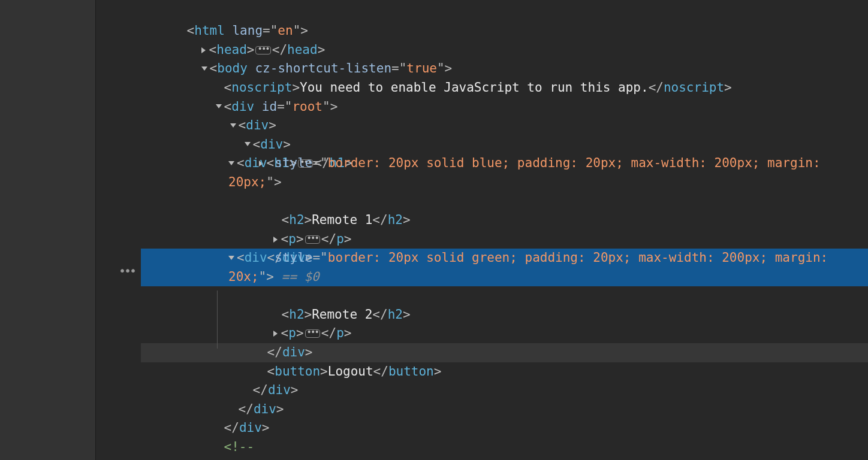 The height and width of the screenshot is (460, 868). What do you see at coordinates (48, 230) in the screenshot?
I see `devtools-sidebar` at bounding box center [48, 230].